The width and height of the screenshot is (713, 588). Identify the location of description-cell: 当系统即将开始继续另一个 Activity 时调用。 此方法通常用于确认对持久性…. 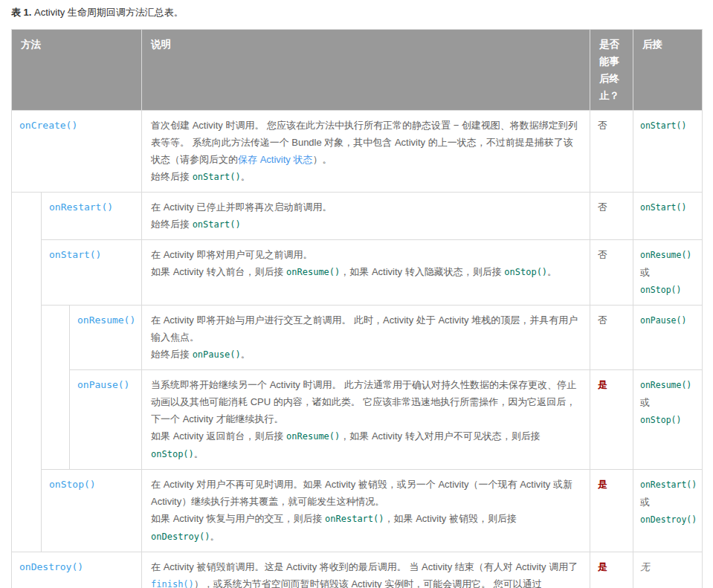
(366, 420).